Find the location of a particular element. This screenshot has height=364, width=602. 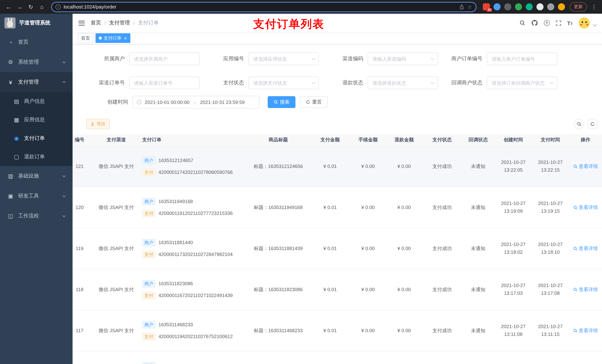

cell-order: 商户1635311468233 支付4200001194202110276752… is located at coordinates (192, 331).